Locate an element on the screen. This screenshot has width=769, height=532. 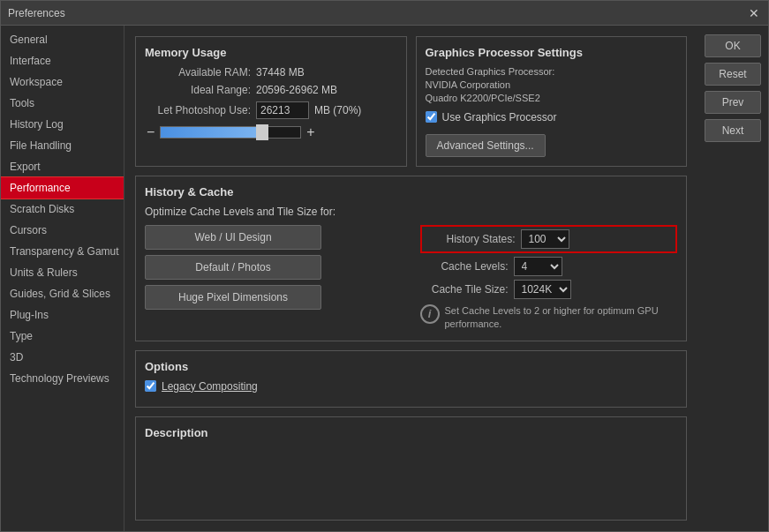
available-ram-value: 37448 MB is located at coordinates (281, 72).